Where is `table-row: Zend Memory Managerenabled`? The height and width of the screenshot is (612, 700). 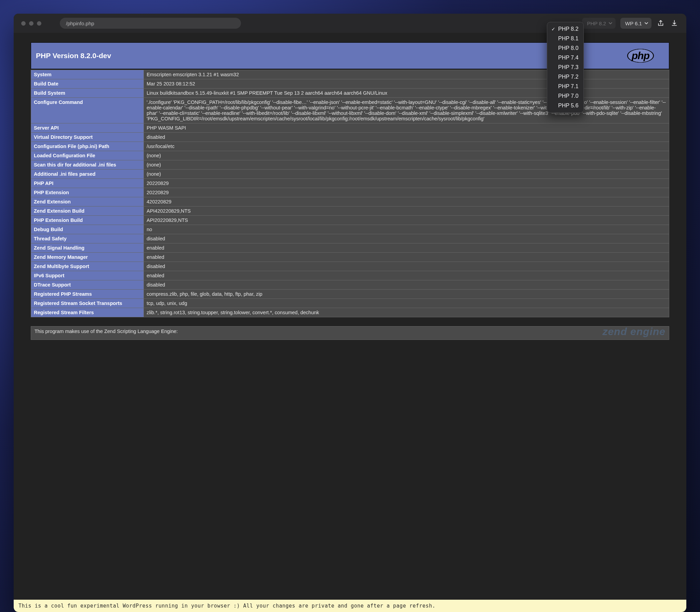
table-row: Zend Memory Managerenabled is located at coordinates (350, 257).